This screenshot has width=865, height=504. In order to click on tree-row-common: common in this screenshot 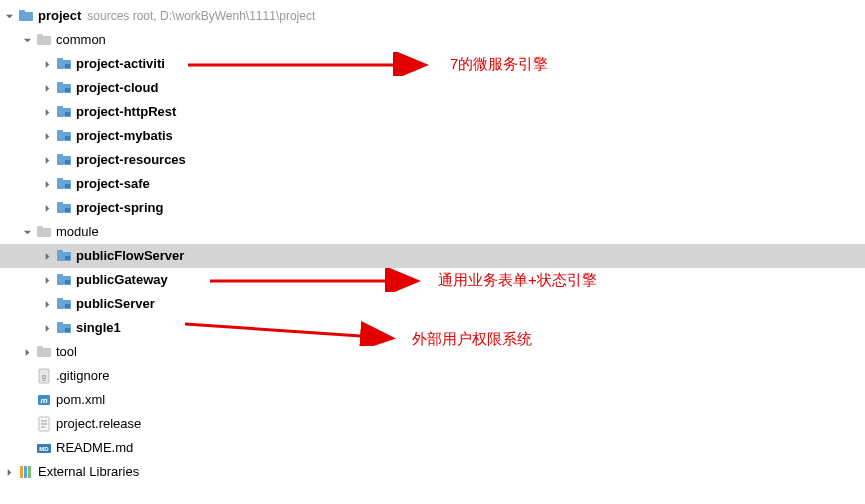, I will do `click(432, 40)`.